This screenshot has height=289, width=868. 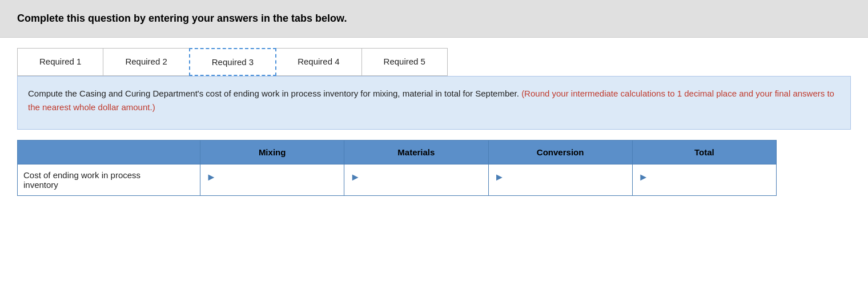 What do you see at coordinates (146, 62) in the screenshot?
I see `tab-required-2: Required 2` at bounding box center [146, 62].